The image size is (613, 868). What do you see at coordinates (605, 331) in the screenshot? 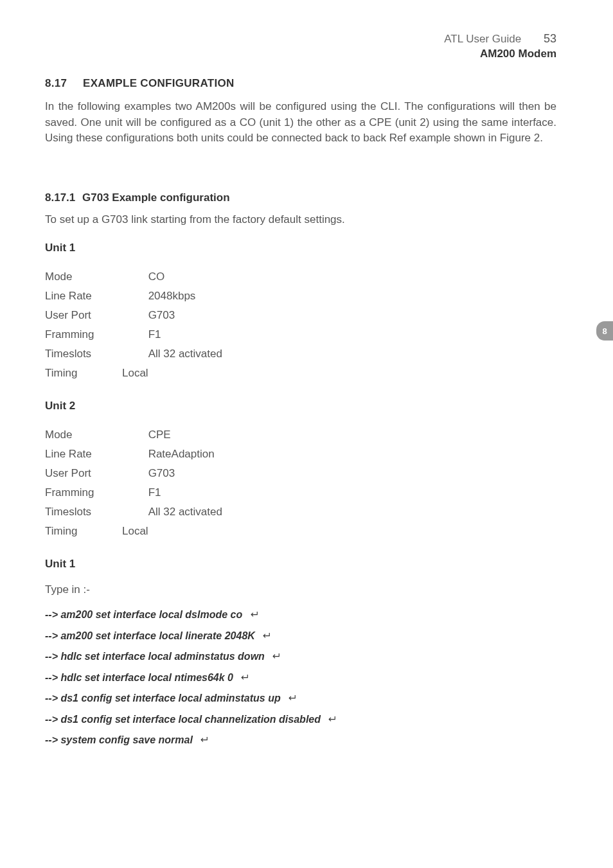
I see `chapter-side-tab: 8` at bounding box center [605, 331].